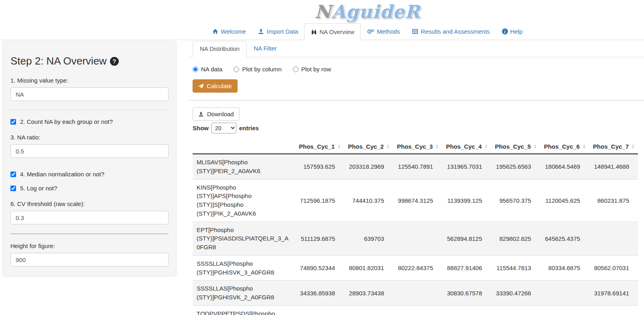 The height and width of the screenshot is (315, 644). What do you see at coordinates (265, 49) in the screenshot?
I see `tab-na-filter: NA Filter` at bounding box center [265, 49].